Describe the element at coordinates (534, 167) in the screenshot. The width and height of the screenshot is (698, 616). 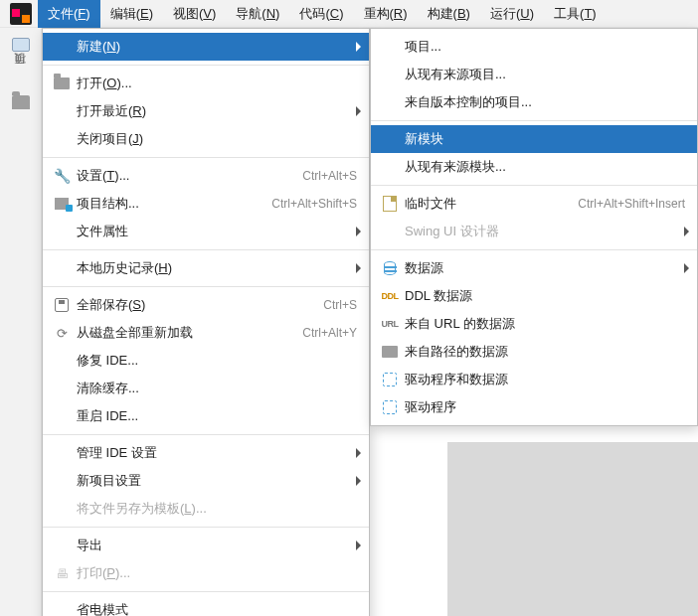
I see `new_menu-menu-item-5: 从现有来源模块...` at that location.